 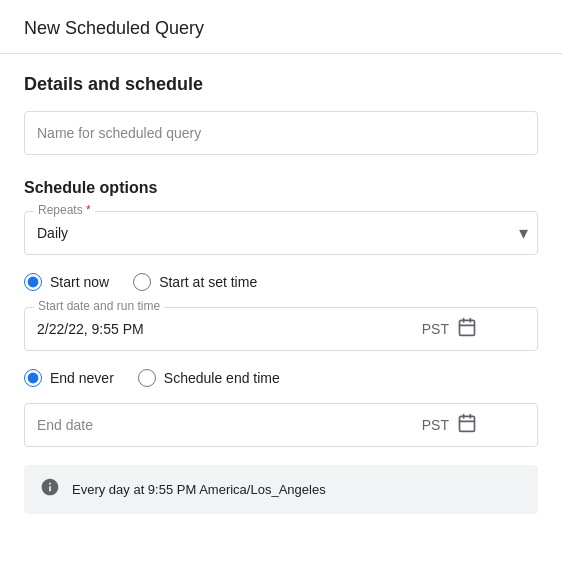 What do you see at coordinates (281, 233) in the screenshot?
I see `repeats-select-wrapper: Repeats * Daily Weekly Monthly Custom ▾` at bounding box center [281, 233].